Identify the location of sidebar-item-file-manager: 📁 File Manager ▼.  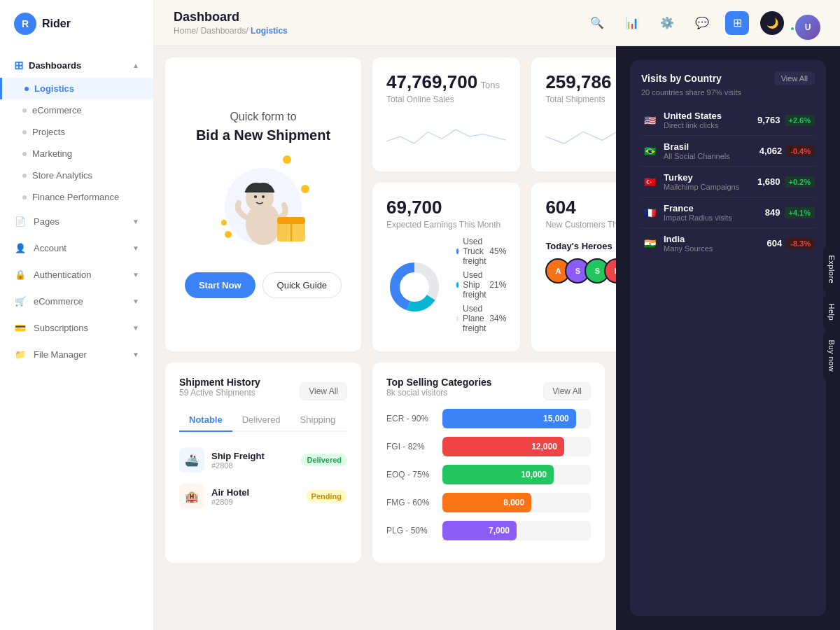
(77, 354).